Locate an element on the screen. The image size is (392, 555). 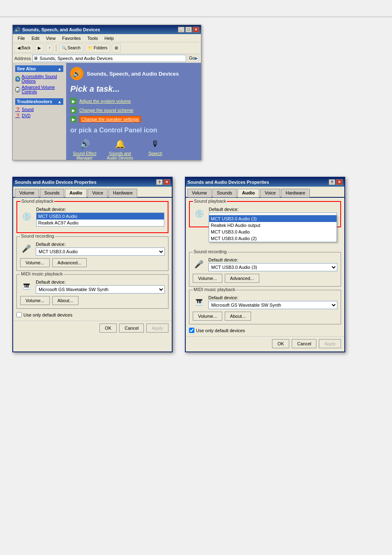
tab-hardware-2: Hardware is located at coordinates (295, 193).